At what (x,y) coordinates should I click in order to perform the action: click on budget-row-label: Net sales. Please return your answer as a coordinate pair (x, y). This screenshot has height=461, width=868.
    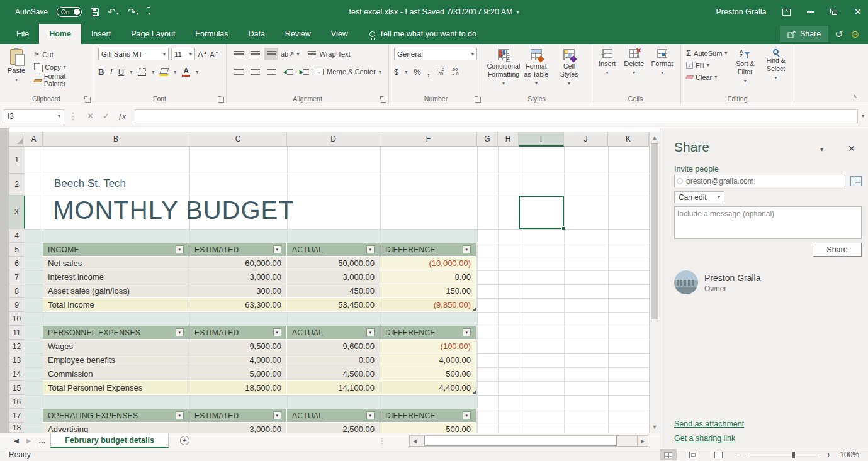
    Looking at the image, I should click on (116, 264).